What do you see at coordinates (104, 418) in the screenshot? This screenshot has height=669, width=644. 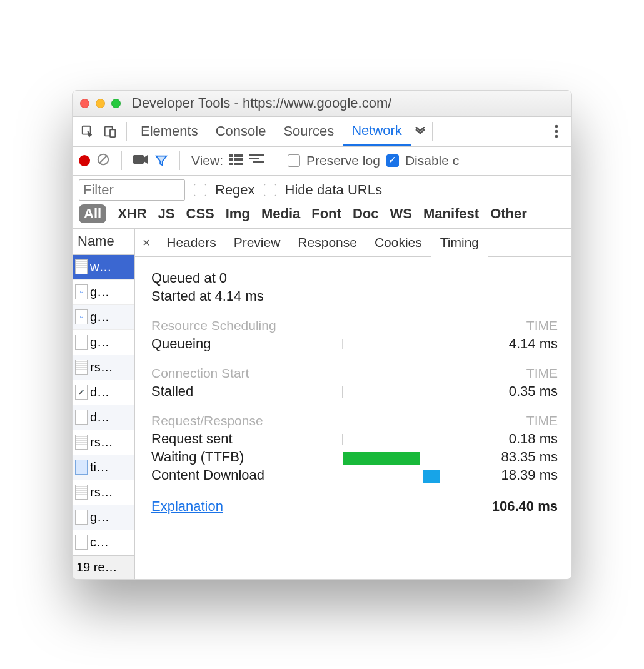 I see `request-row: d…` at bounding box center [104, 418].